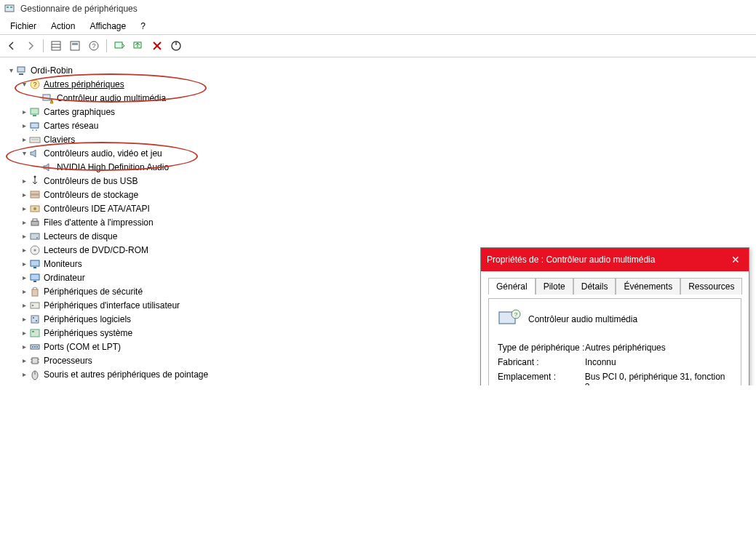 The height and width of the screenshot is (536, 756). What do you see at coordinates (512, 287) in the screenshot?
I see `tab-general: Général` at bounding box center [512, 287].